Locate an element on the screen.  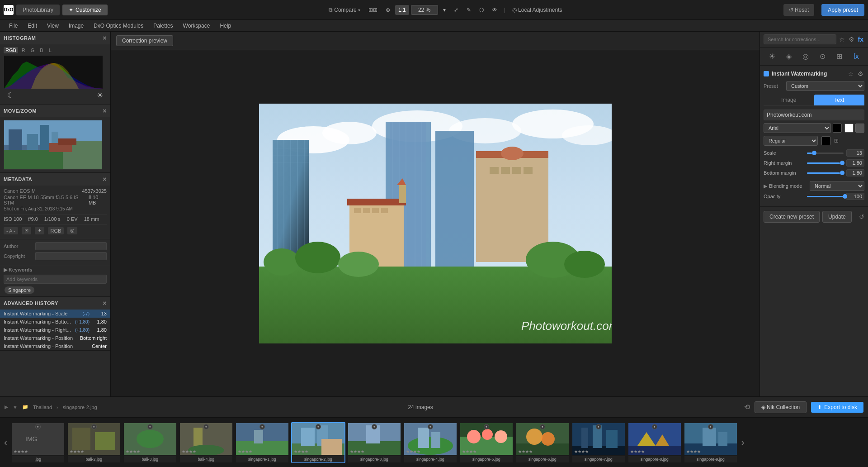
detail-tool-icon: ◎ is located at coordinates (806, 56).